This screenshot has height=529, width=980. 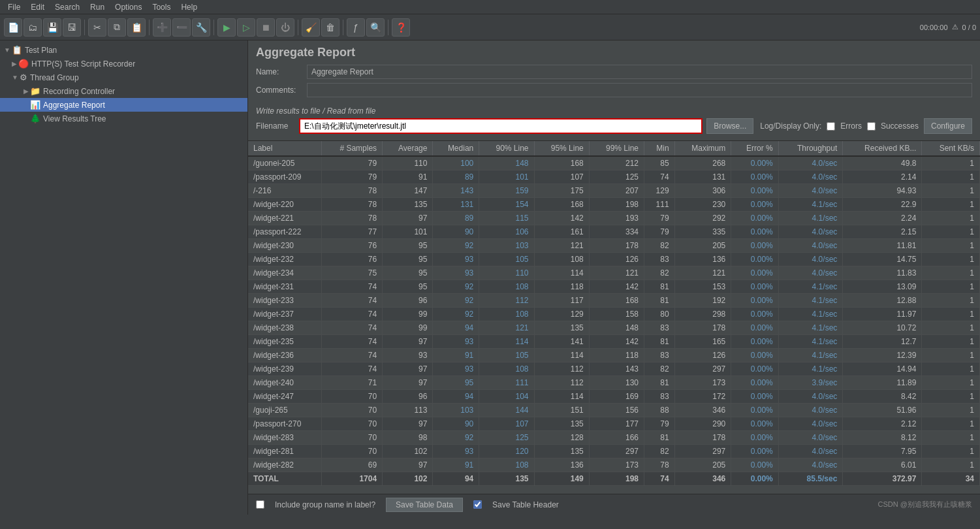 I want to click on toolbar-copy: ⧉, so click(x=117, y=27).